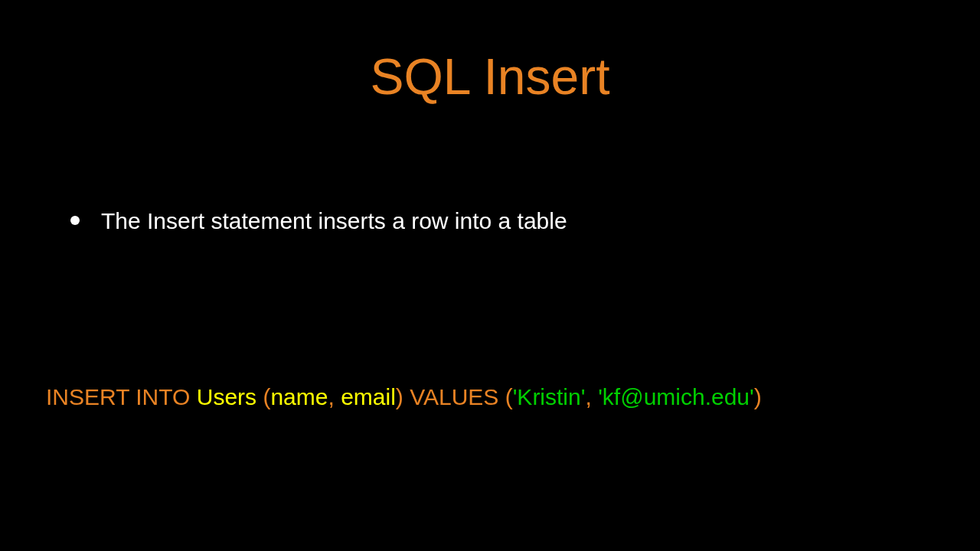 The height and width of the screenshot is (551, 980). I want to click on sql-string: 'Kristin', so click(550, 396).